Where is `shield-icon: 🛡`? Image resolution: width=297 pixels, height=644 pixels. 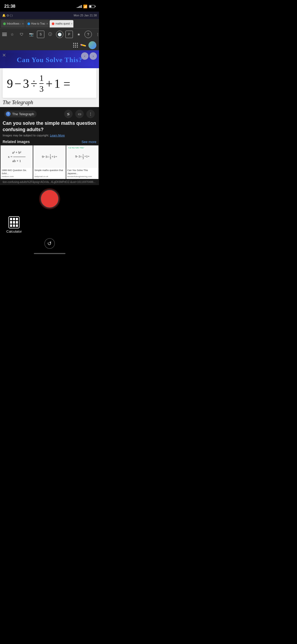 shield-icon: 🛡 is located at coordinates (22, 34).